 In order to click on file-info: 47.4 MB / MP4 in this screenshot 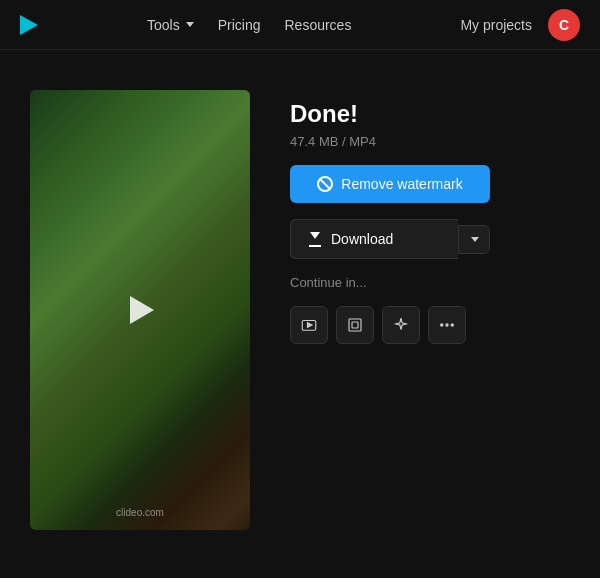, I will do `click(390, 142)`.